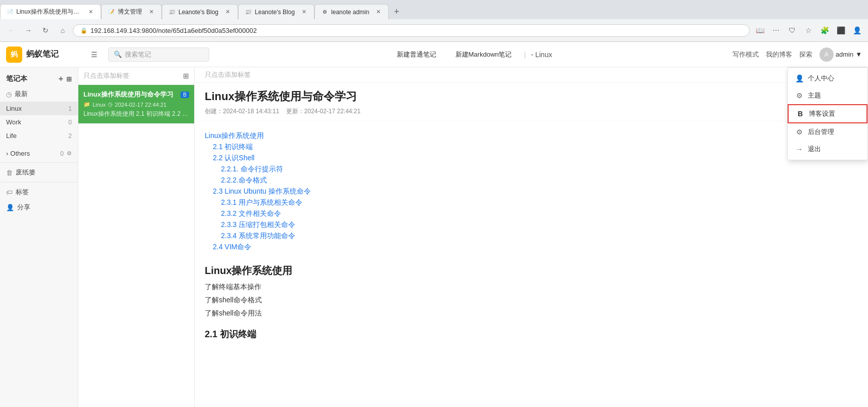 This screenshot has width=868, height=407. What do you see at coordinates (136, 76) in the screenshot?
I see `note-list-header: 只点击添加标签 ⊞` at bounding box center [136, 76].